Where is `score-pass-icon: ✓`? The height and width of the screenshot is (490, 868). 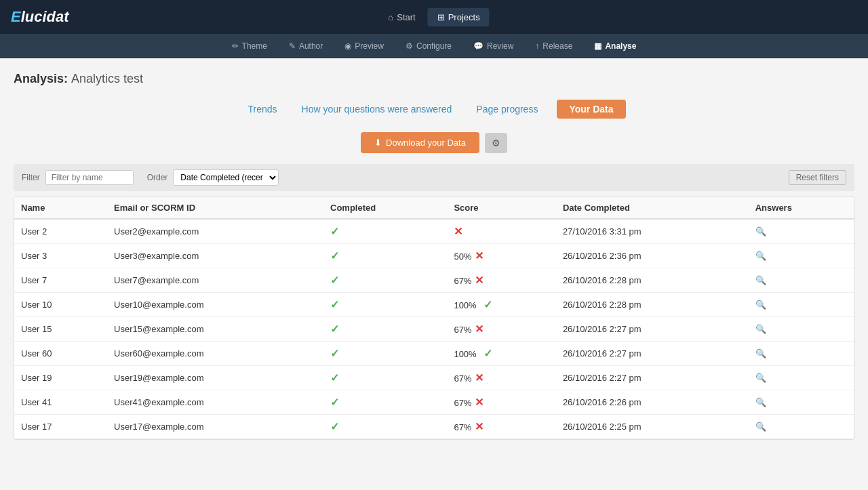 score-pass-icon: ✓ is located at coordinates (487, 354).